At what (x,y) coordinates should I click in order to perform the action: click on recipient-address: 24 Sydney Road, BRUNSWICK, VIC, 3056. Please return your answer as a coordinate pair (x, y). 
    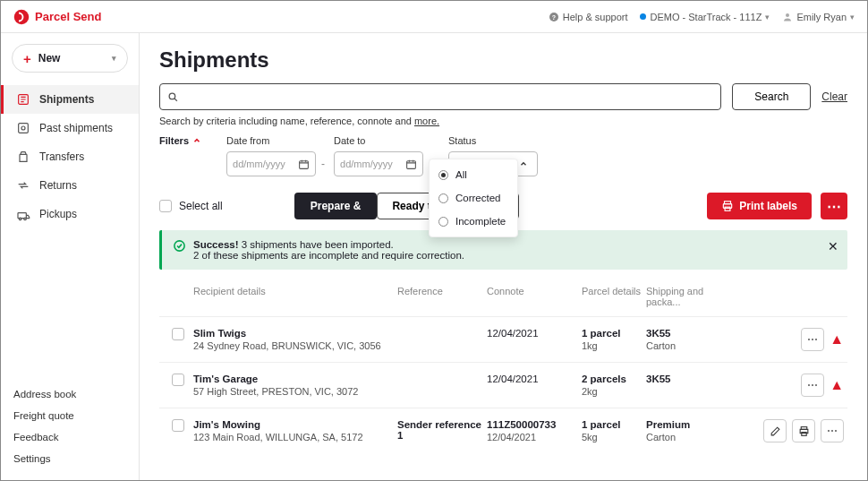
    Looking at the image, I should click on (295, 346).